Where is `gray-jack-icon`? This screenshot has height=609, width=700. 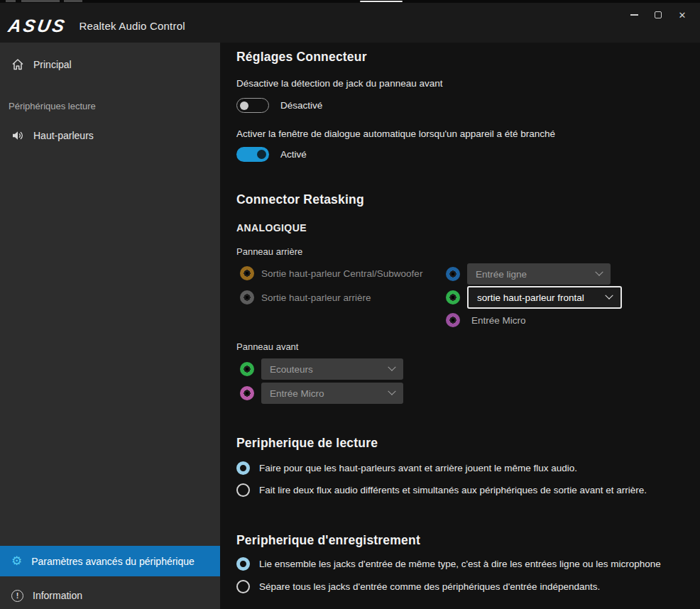
gray-jack-icon is located at coordinates (247, 297).